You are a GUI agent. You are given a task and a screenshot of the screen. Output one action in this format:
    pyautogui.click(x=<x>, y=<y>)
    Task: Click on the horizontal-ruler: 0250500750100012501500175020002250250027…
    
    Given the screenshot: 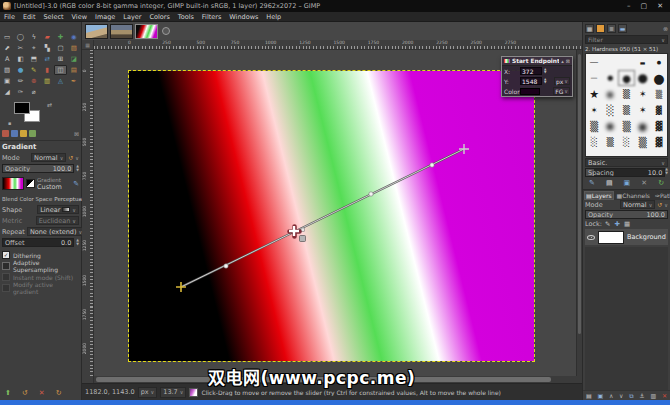 What is the action you would take?
    pyautogui.click(x=338, y=45)
    